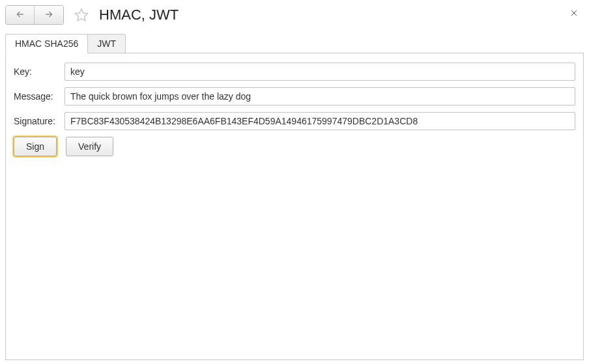 The image size is (589, 364). Describe the element at coordinates (47, 44) in the screenshot. I see `tab-hmac-sha256: HMAC SHA256` at that location.